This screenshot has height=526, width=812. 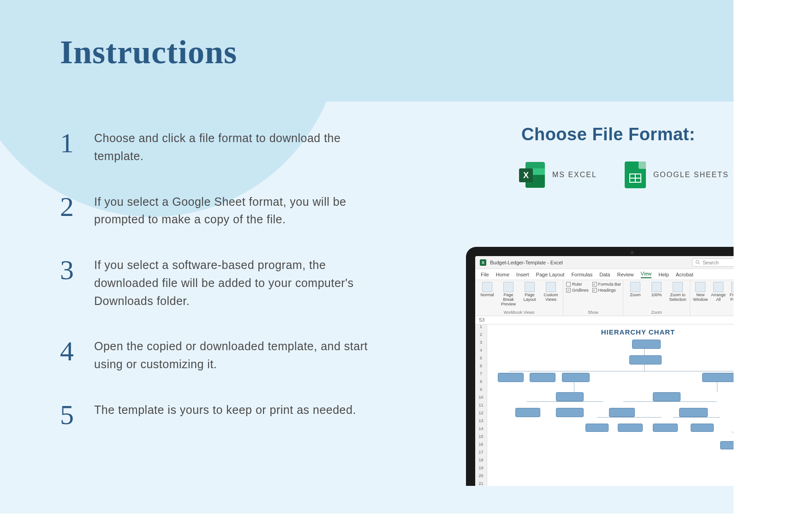 I want to click on org-chart, so click(x=613, y=404).